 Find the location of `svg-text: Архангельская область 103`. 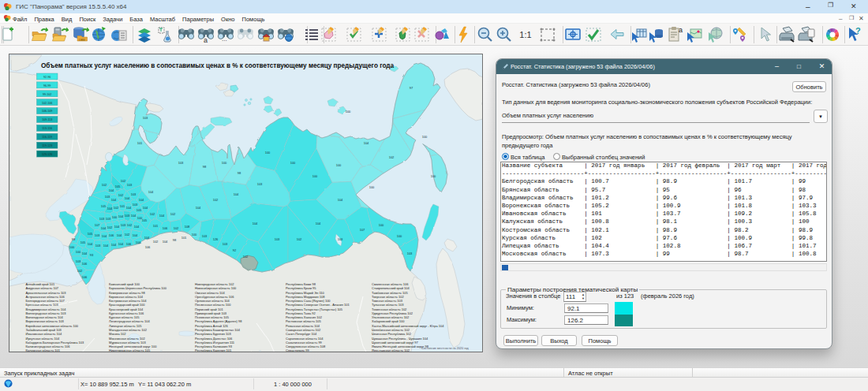

svg-text: Архангельская область 103 is located at coordinates (47, 293).